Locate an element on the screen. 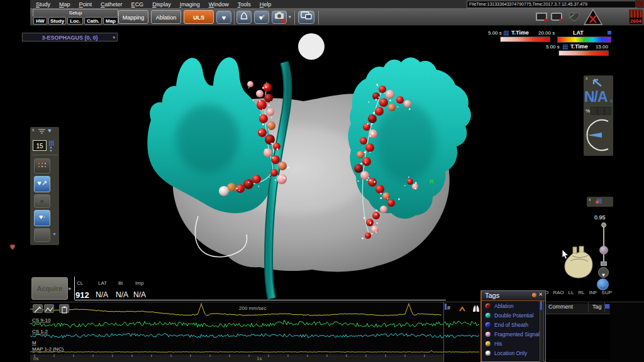 Image resolution: width=644 pixels, height=362 pixels. caret-marker-icon is located at coordinates (462, 309).